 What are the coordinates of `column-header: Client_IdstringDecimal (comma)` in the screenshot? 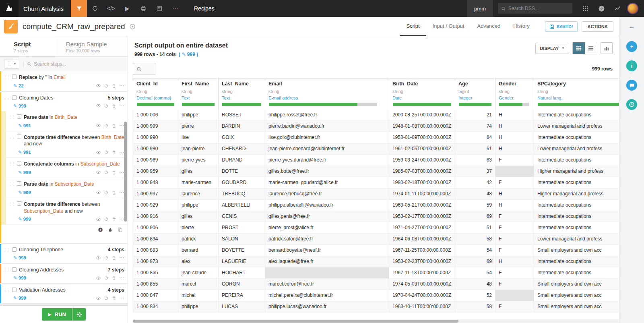 It's located at (155, 94).